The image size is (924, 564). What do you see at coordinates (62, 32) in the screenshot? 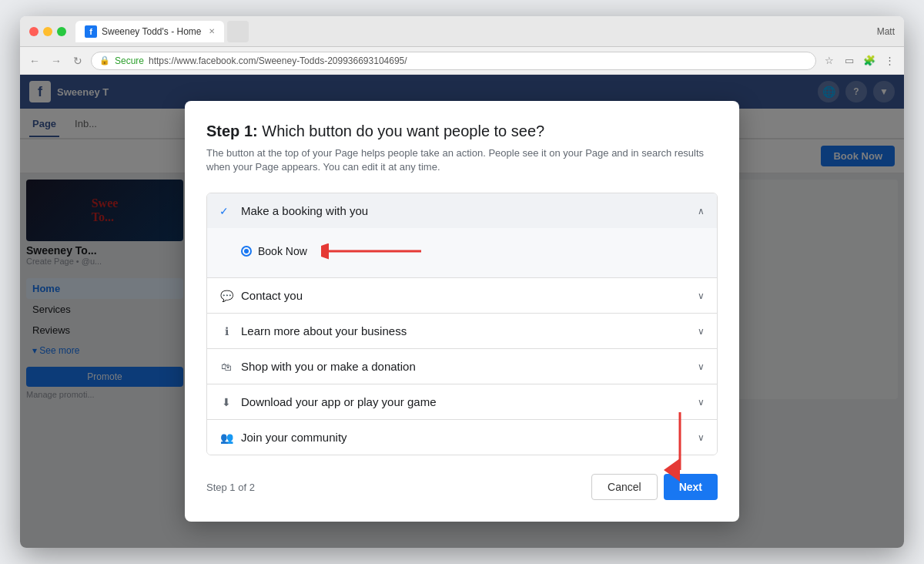
I see `fullscreen-button` at bounding box center [62, 32].